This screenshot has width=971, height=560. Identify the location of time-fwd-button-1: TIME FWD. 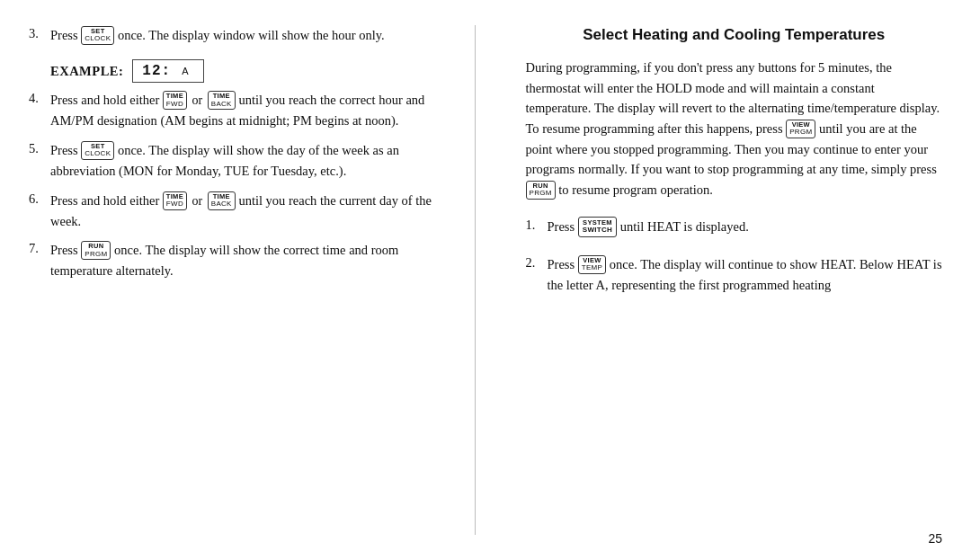
(174, 101).